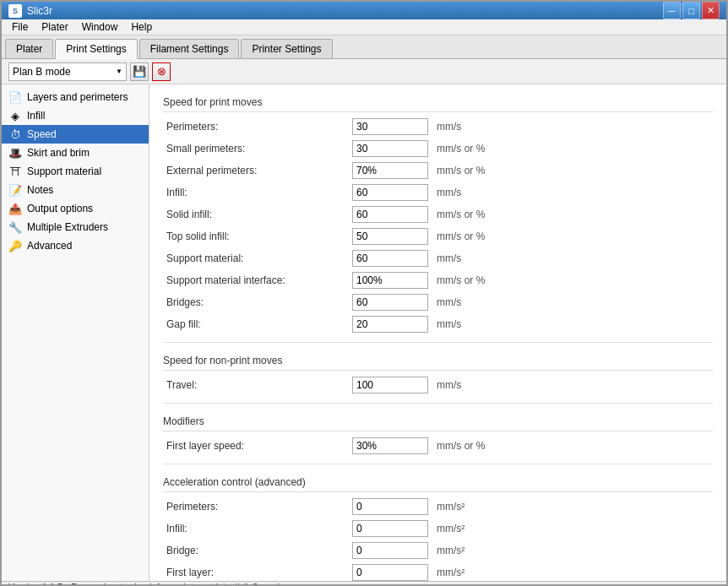 Image resolution: width=728 pixels, height=586 pixels. I want to click on table-row: Solid infill: mm/s or %, so click(437, 214).